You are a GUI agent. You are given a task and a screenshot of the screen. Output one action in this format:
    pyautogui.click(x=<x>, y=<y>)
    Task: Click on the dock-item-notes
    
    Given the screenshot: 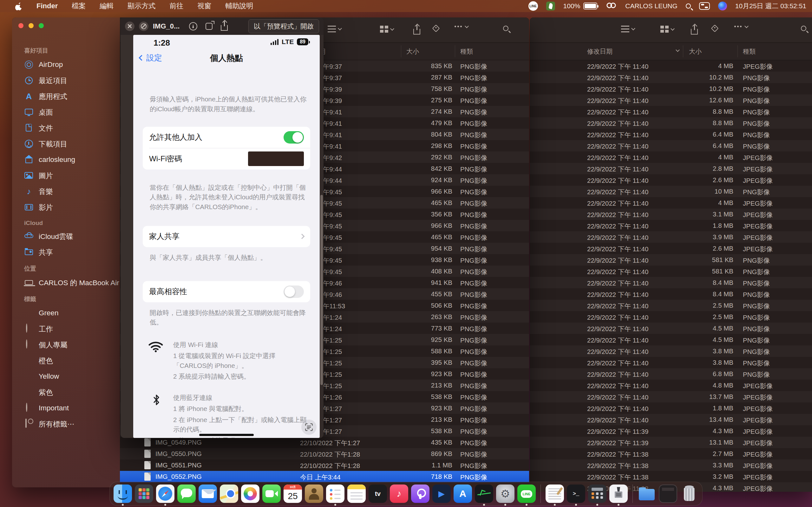 What is the action you would take?
    pyautogui.click(x=356, y=494)
    